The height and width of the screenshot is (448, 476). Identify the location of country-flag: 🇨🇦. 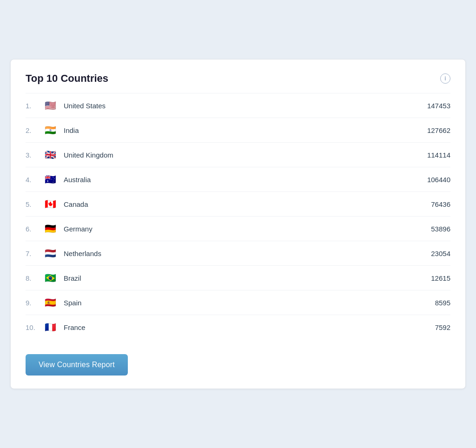
(50, 204).